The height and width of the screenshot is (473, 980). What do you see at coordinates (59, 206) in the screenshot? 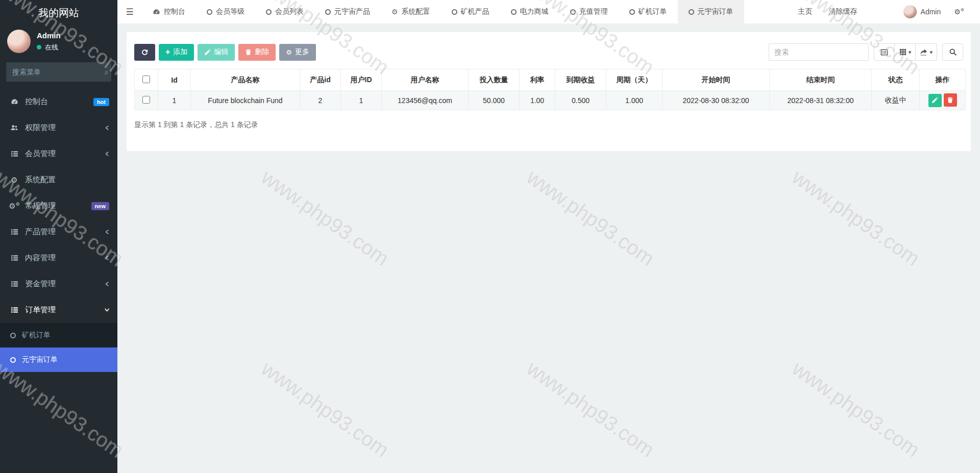
I see `sidebar-item-4: ⚙⚙常规管理new` at bounding box center [59, 206].